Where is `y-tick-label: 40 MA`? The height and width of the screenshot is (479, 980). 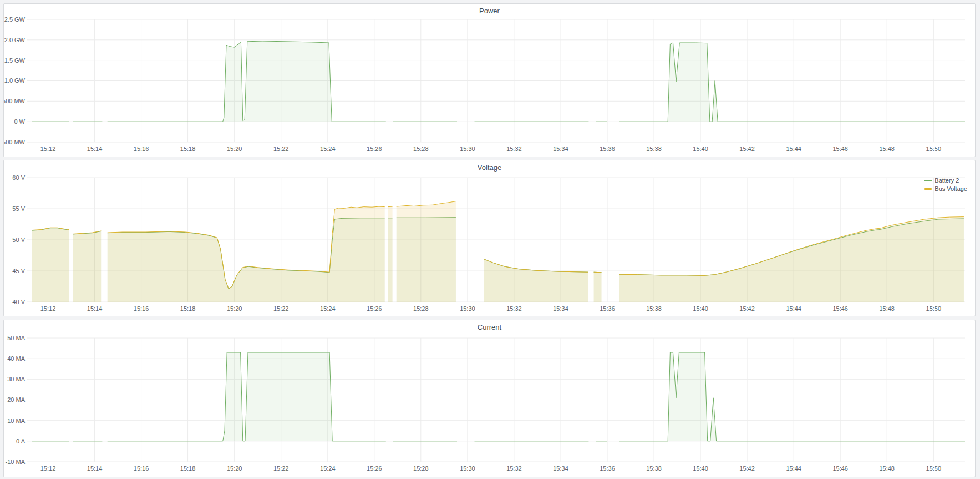 y-tick-label: 40 MA is located at coordinates (16, 359).